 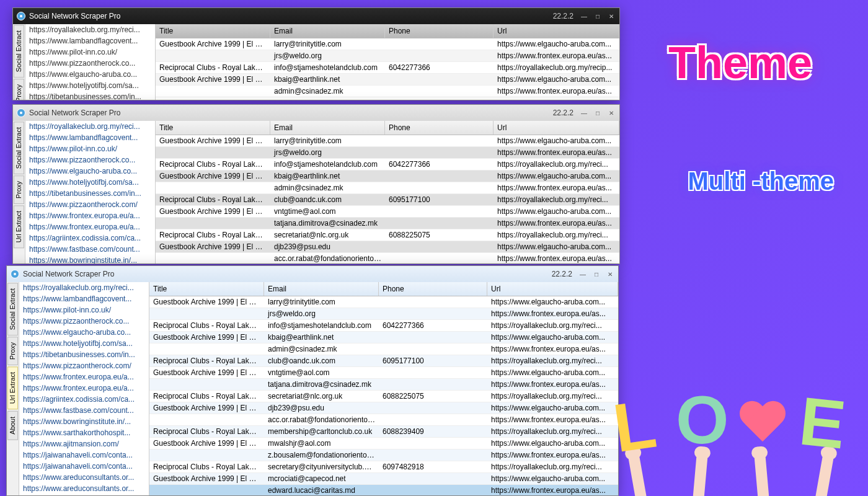 What do you see at coordinates (12, 425) in the screenshot?
I see `tab-about: About` at bounding box center [12, 425].